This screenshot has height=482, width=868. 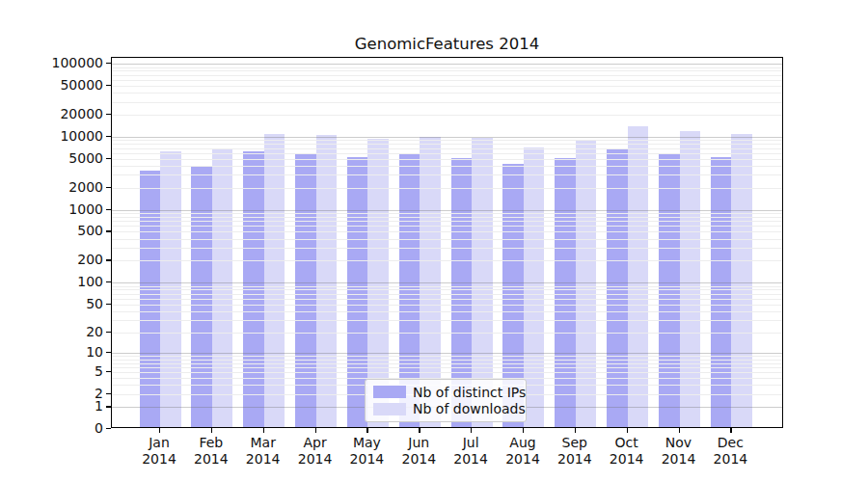 What do you see at coordinates (638, 277) in the screenshot?
I see `bar-downloads-oct` at bounding box center [638, 277].